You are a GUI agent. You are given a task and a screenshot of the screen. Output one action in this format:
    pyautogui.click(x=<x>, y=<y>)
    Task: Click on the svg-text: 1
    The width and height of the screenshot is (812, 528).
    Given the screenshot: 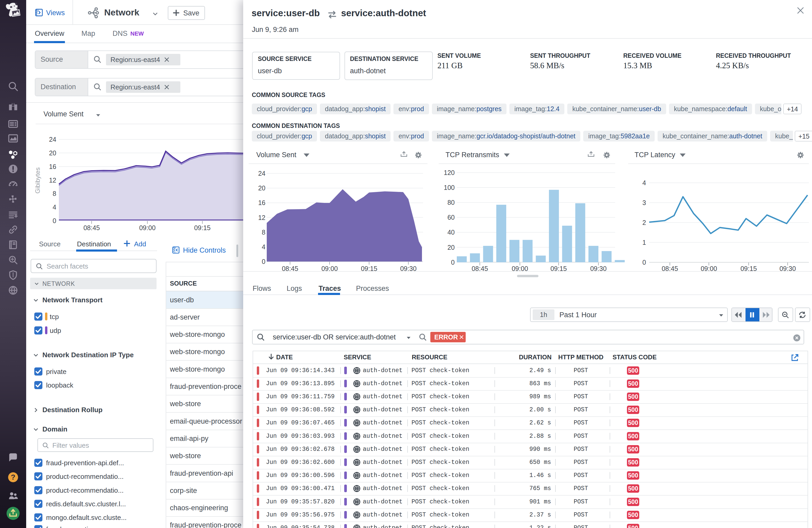 What is the action you would take?
    pyautogui.click(x=644, y=242)
    